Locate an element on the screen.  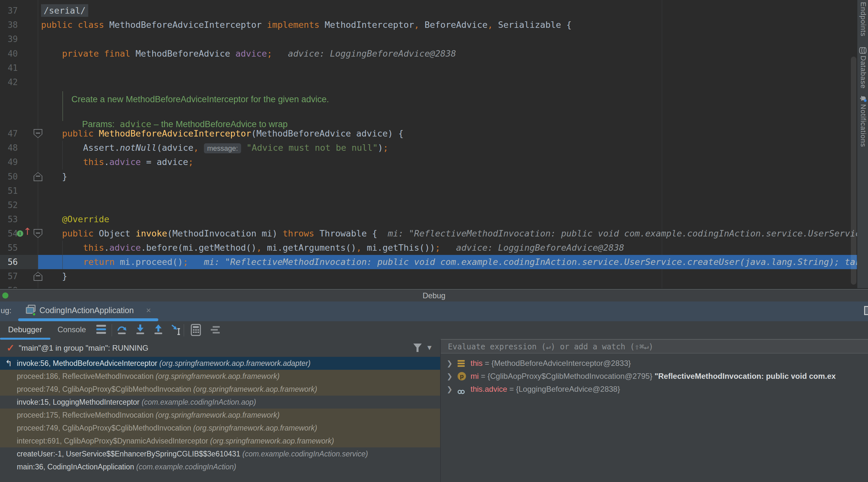
step-out-button is located at coordinates (158, 330).